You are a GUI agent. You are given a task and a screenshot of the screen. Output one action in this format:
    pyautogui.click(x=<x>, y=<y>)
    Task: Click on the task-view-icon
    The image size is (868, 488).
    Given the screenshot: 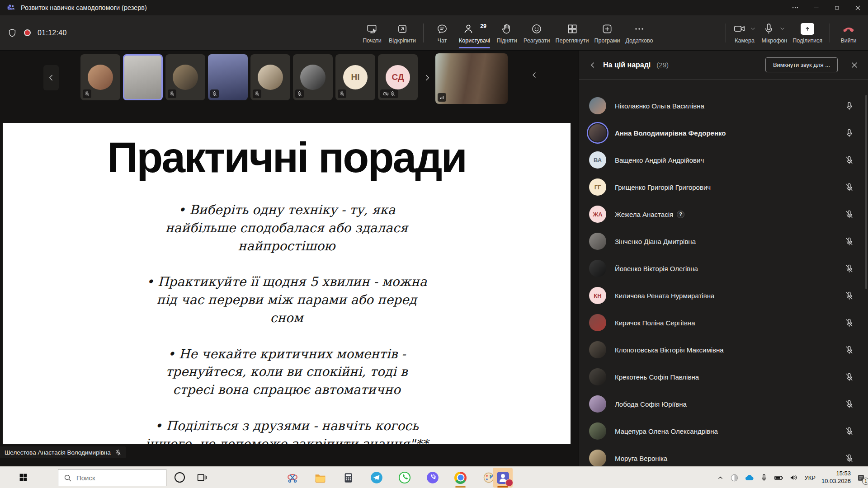 What is the action you would take?
    pyautogui.click(x=202, y=477)
    